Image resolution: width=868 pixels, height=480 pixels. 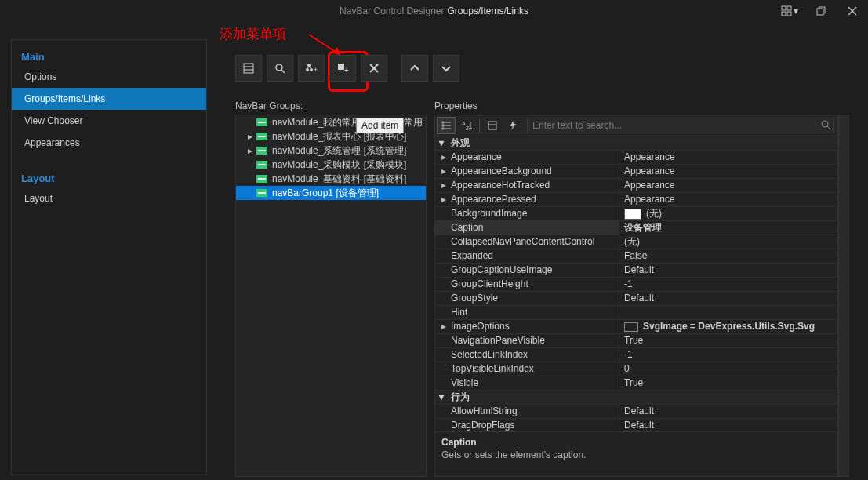 What do you see at coordinates (460, 397) in the screenshot?
I see `category-label: 行为` at bounding box center [460, 397].